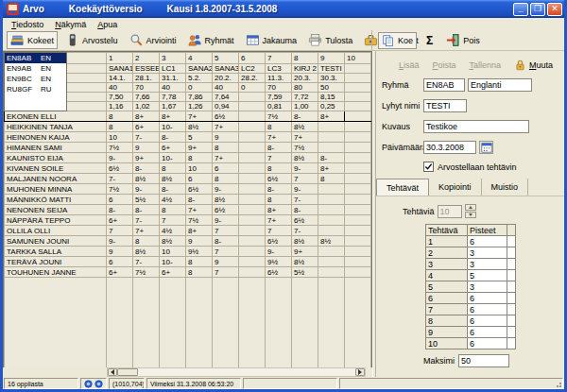 This screenshot has height=392, width=567. I want to click on grade-cell: 6+, so click(173, 272).